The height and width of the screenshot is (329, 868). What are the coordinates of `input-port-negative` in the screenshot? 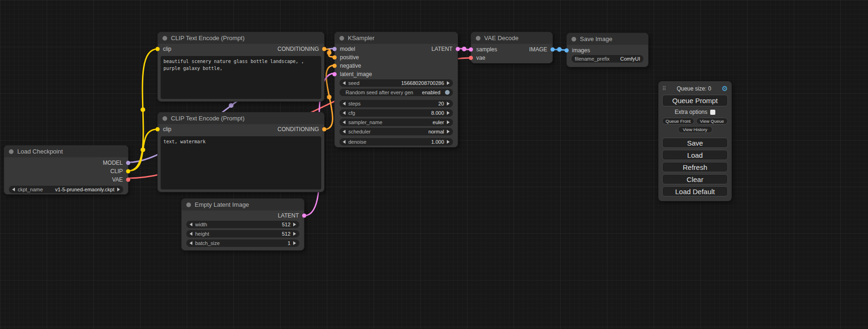 It's located at (334, 66).